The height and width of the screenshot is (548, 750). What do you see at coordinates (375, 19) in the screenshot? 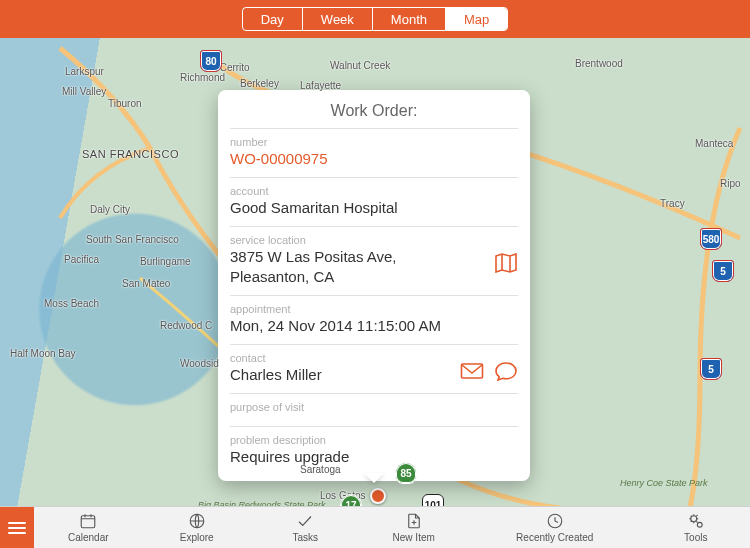
I see `header-bar: Day Week Month Map` at bounding box center [375, 19].